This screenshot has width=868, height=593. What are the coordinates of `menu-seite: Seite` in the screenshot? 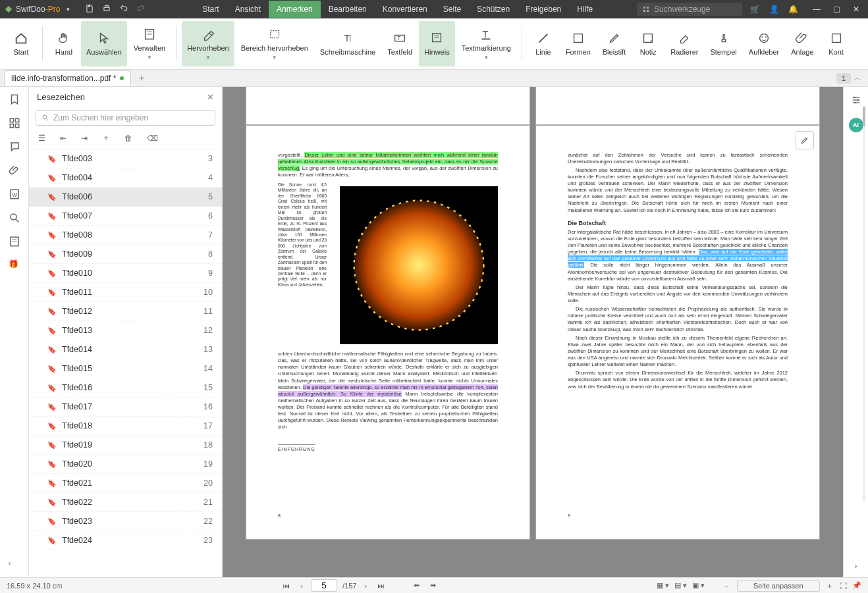 It's located at (452, 9).